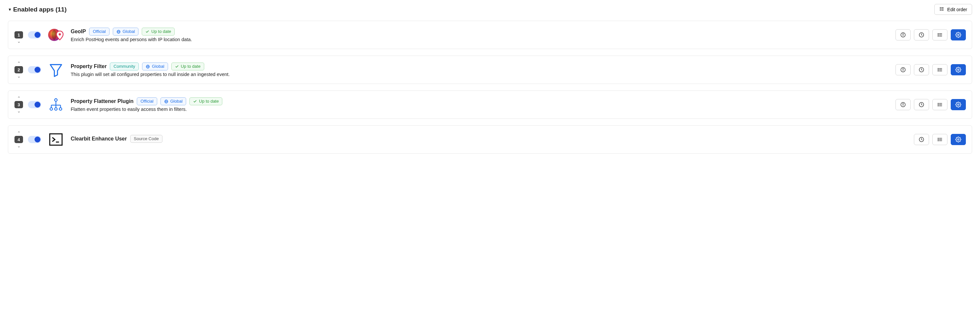 The height and width of the screenshot is (329, 980). Describe the element at coordinates (89, 66) in the screenshot. I see `app-title: Property Filter` at that location.